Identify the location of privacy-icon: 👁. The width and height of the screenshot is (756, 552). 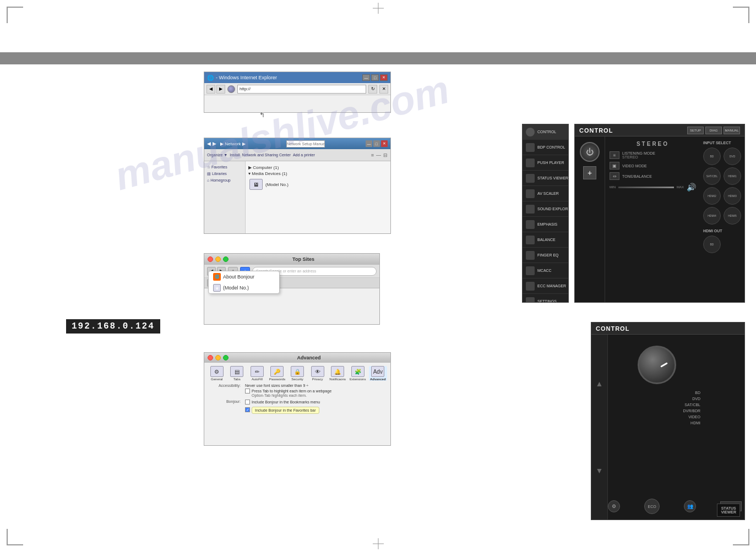
(318, 371).